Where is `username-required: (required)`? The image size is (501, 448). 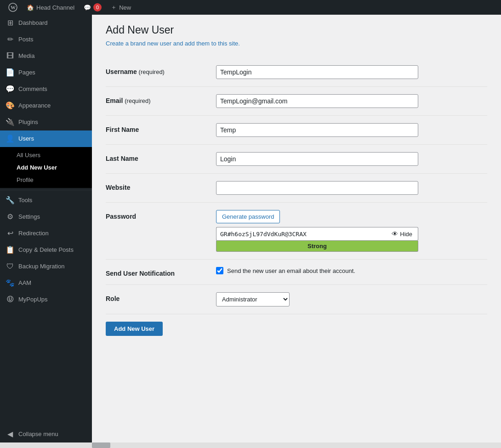 username-required: (required) is located at coordinates (152, 72).